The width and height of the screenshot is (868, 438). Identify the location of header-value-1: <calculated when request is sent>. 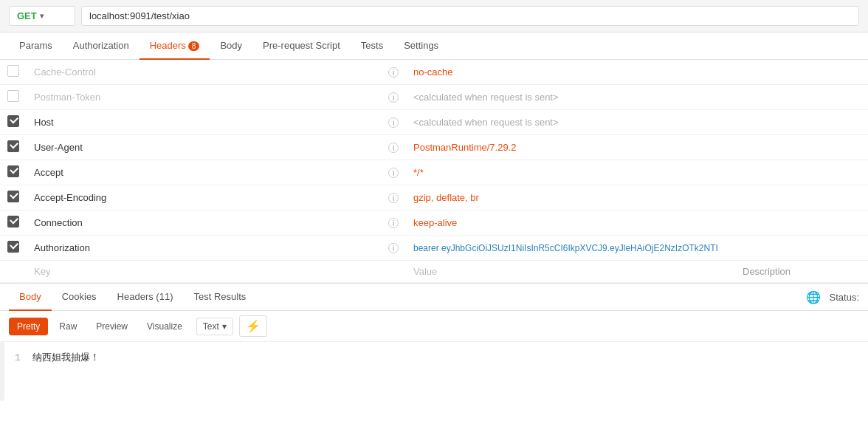
(571, 97).